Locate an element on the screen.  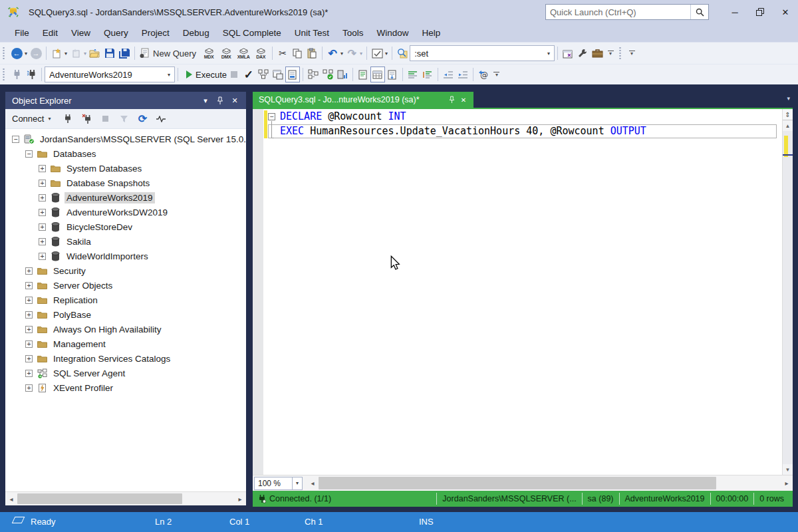
scroll-down-icon: ▼ is located at coordinates (787, 469).